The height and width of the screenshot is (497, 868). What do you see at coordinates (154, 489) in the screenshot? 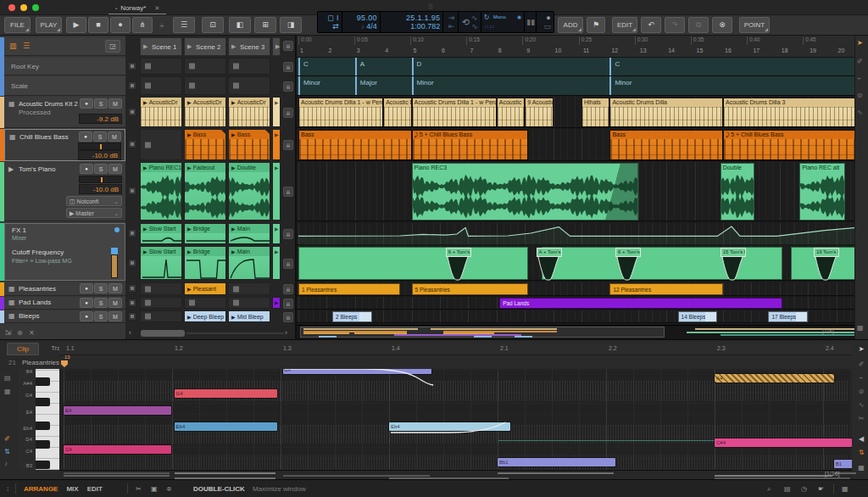
I see `clipboard-icon: ▣` at bounding box center [154, 489].